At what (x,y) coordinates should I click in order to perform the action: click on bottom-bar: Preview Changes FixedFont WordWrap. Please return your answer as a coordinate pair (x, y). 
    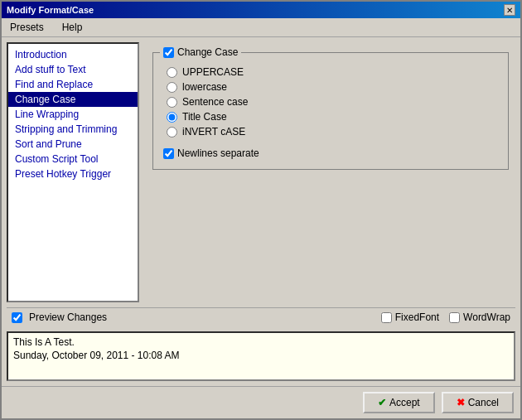
    Looking at the image, I should click on (261, 316).